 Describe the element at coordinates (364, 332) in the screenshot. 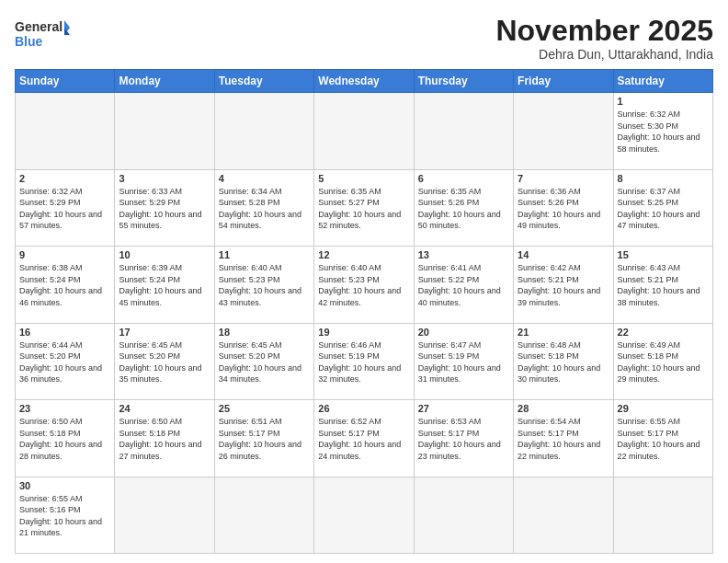

I see `day-number: 19` at that location.